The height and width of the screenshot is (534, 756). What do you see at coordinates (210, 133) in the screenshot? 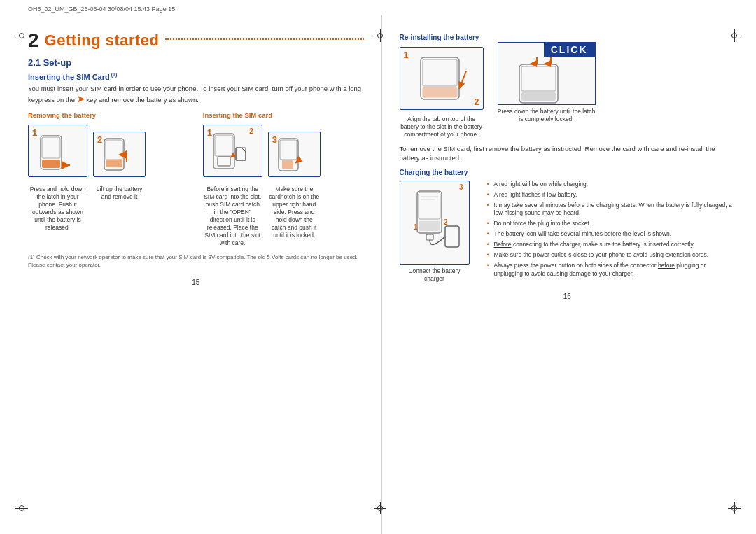
I see `sim-step1-num: 1` at bounding box center [210, 133].